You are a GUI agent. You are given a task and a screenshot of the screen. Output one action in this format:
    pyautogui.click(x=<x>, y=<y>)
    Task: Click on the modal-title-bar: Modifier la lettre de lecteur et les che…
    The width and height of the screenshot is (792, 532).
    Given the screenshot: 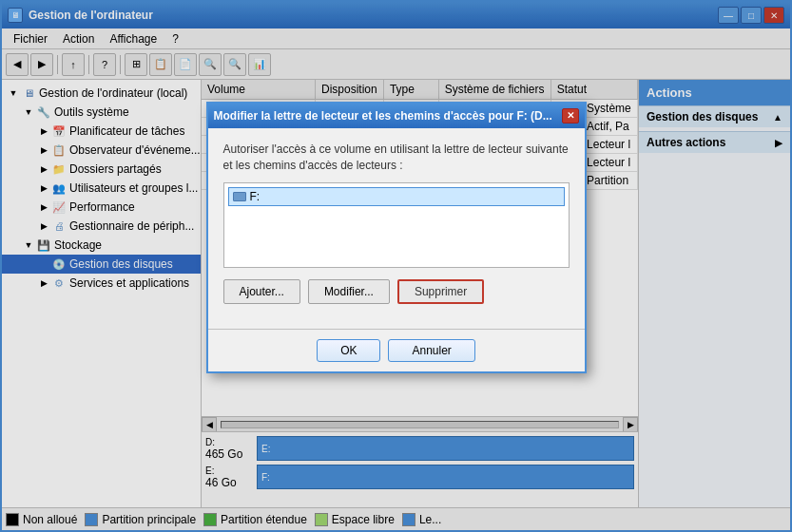 What is the action you would take?
    pyautogui.click(x=396, y=116)
    